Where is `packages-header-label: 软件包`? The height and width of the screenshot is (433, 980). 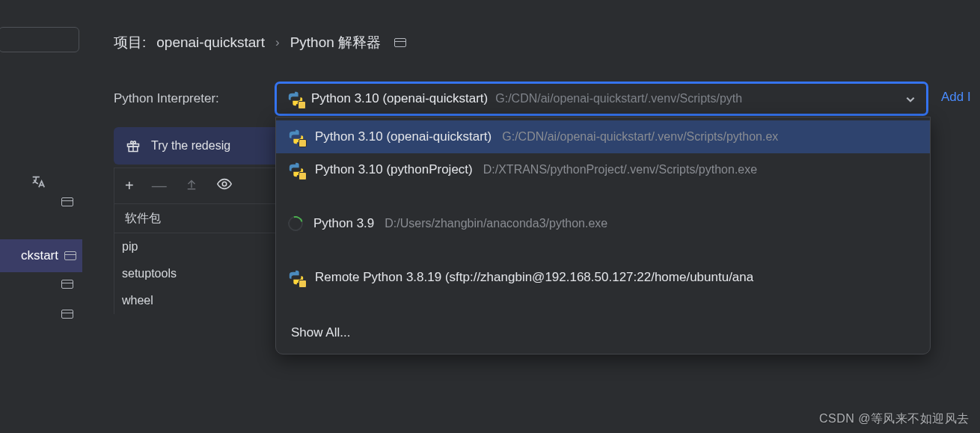 packages-header-label: 软件包 is located at coordinates (143, 218).